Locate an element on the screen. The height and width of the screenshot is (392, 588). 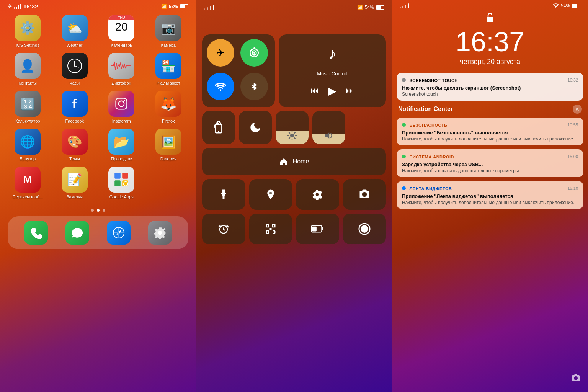
nc-item-bezopasnost: Безопасность 10:55 Приложение "Безопасно… is located at coordinates (490, 132).